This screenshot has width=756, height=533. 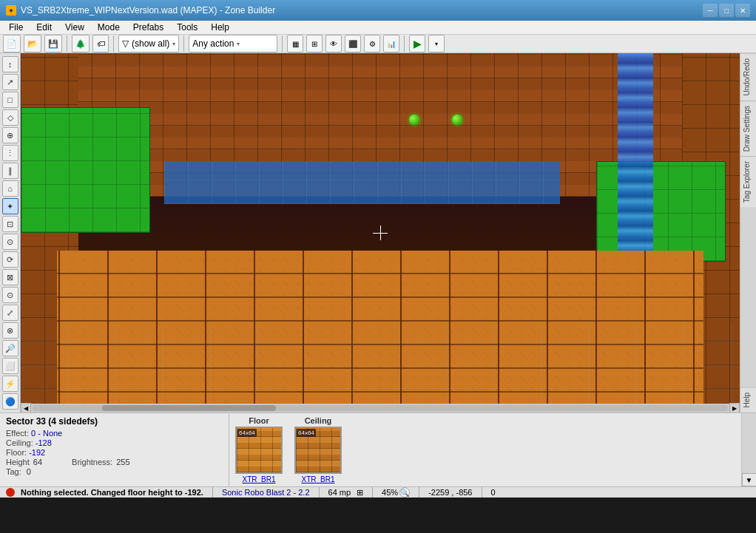 I want to click on minimize-button: ─, so click(x=710, y=10).